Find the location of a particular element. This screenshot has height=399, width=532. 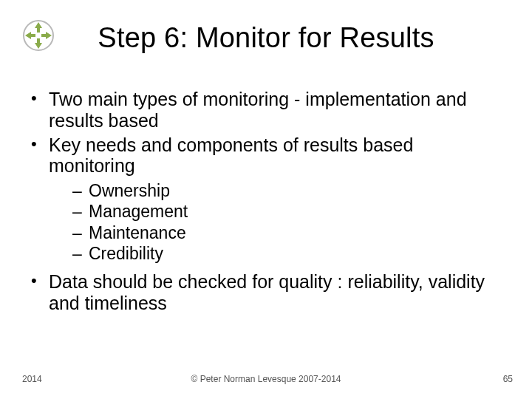

bullet-item: Data should be checked for quality : rel… is located at coordinates (266, 293).